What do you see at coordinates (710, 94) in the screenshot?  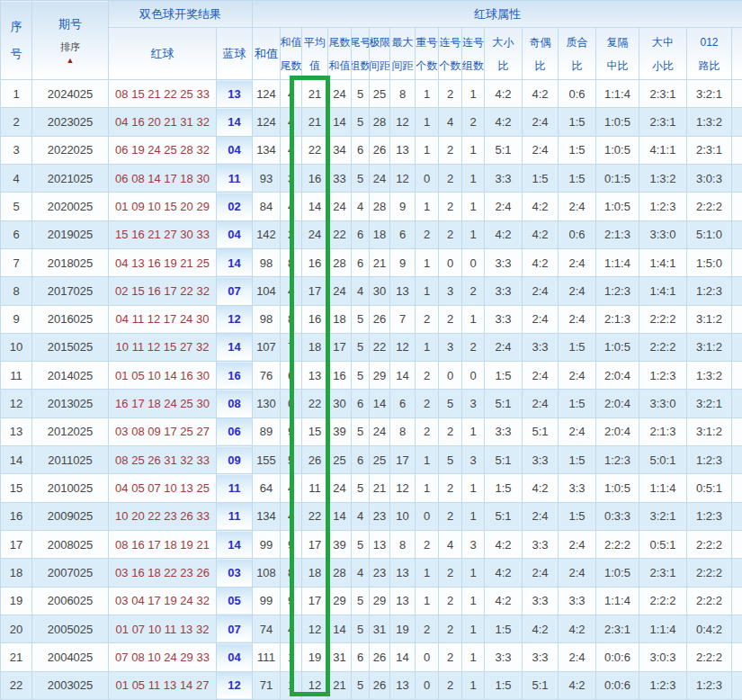 I see `road-012-ratio-cell: 3:2:1` at bounding box center [710, 94].